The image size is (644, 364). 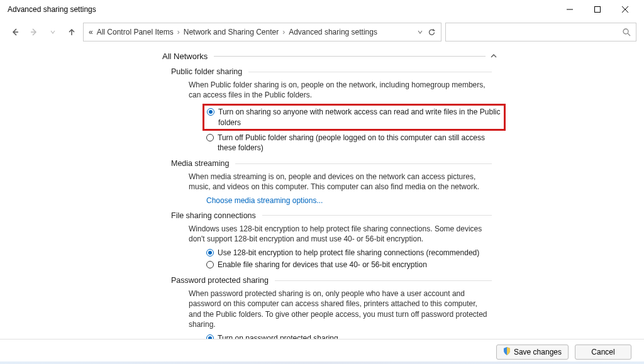 What do you see at coordinates (602, 352) in the screenshot?
I see `button-label: Cancel` at bounding box center [602, 352].